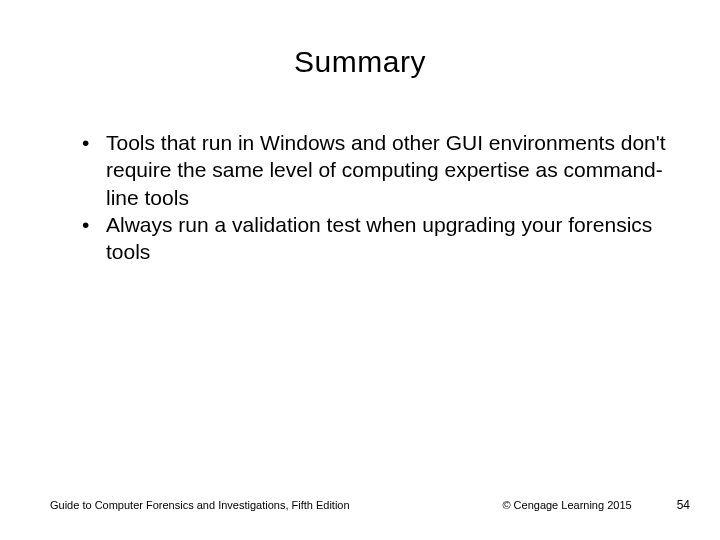 This screenshot has width=720, height=540. Describe the element at coordinates (375, 170) in the screenshot. I see `list-item: Tools that run in Windows and other GUI …` at that location.